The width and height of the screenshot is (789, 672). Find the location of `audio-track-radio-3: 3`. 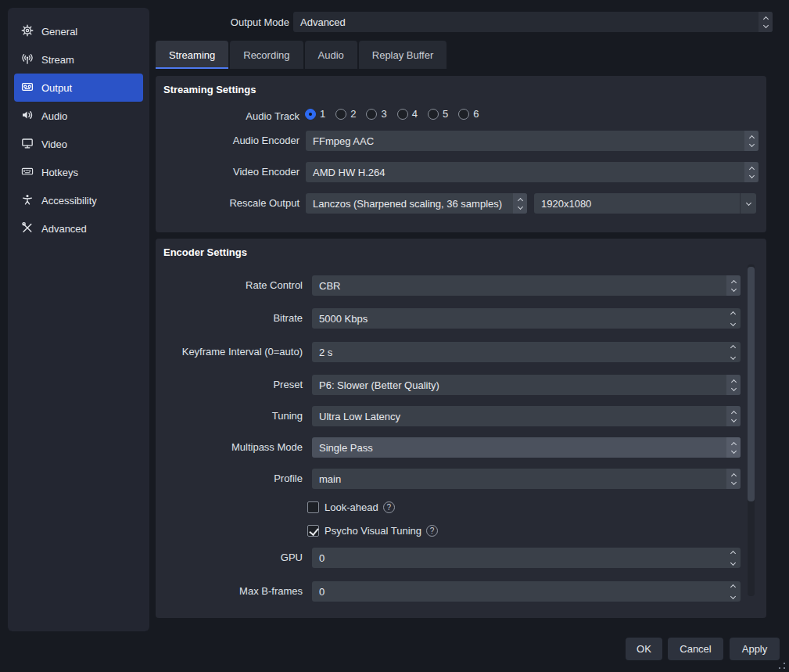

audio-track-radio-3: 3 is located at coordinates (376, 114).